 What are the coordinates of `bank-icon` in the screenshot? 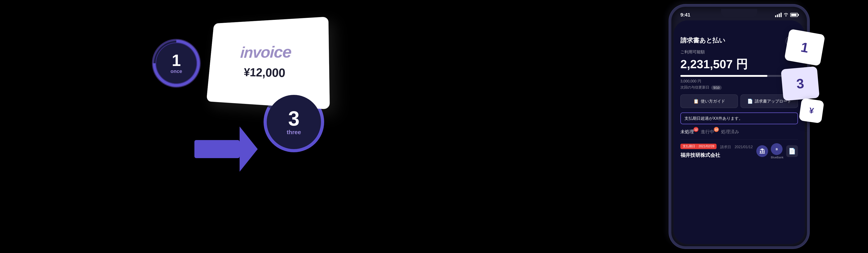 It's located at (762, 151).